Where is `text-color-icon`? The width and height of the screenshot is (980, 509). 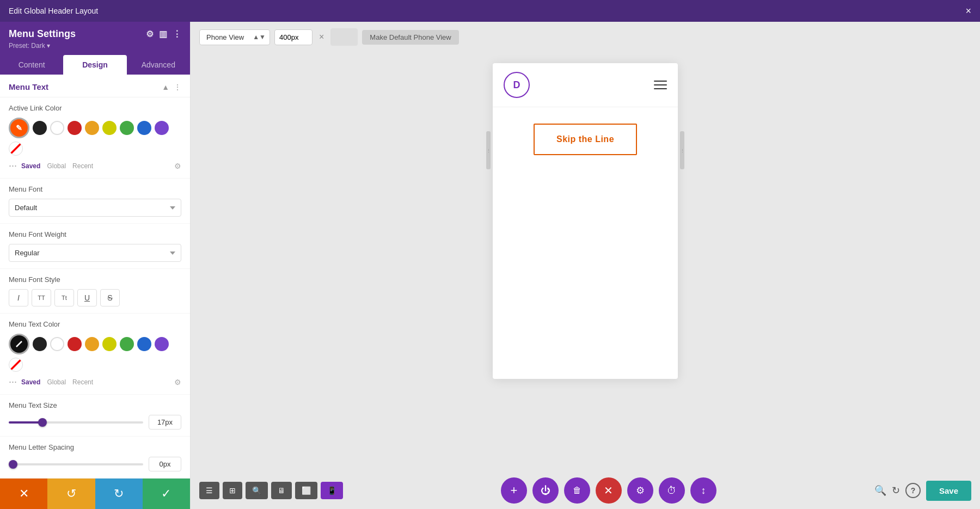 text-color-icon is located at coordinates (19, 344).